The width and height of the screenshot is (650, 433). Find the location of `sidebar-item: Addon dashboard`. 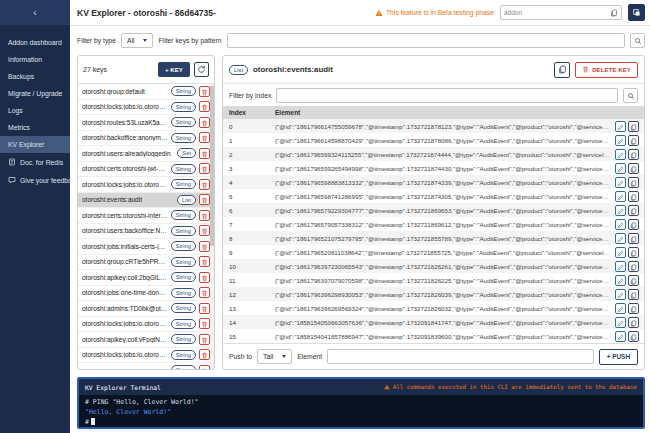

sidebar-item: Addon dashboard is located at coordinates (35, 42).